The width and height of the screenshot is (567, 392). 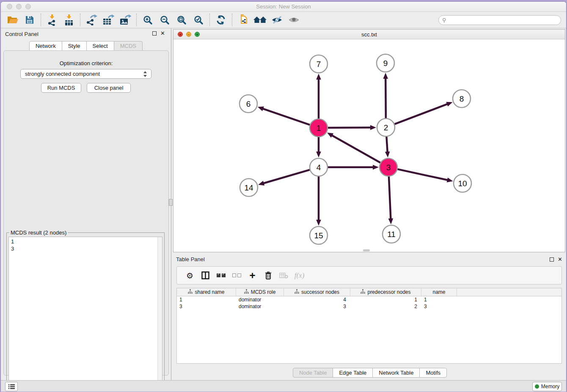 I want to click on import-network-button, so click(x=52, y=20).